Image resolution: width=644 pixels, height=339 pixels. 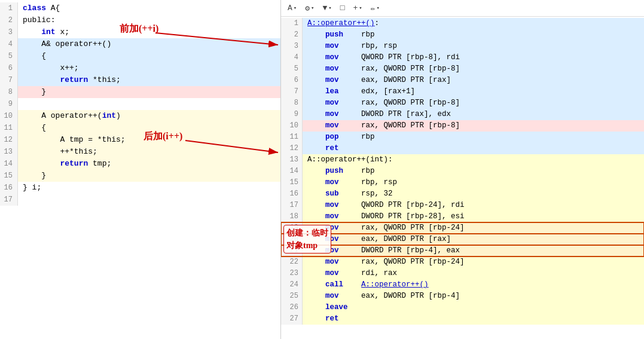 What do you see at coordinates (463, 92) in the screenshot?
I see `asm-line-7: 7 lea edx, [rax+1]` at bounding box center [463, 92].